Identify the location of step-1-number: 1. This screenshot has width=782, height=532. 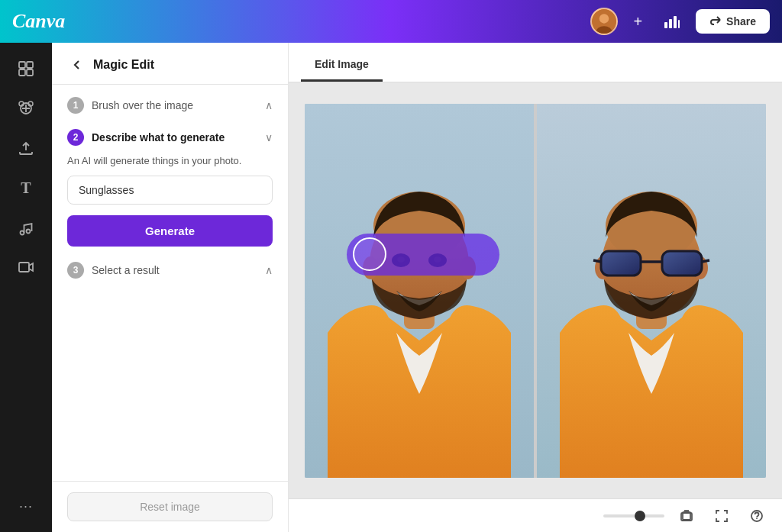
(76, 105).